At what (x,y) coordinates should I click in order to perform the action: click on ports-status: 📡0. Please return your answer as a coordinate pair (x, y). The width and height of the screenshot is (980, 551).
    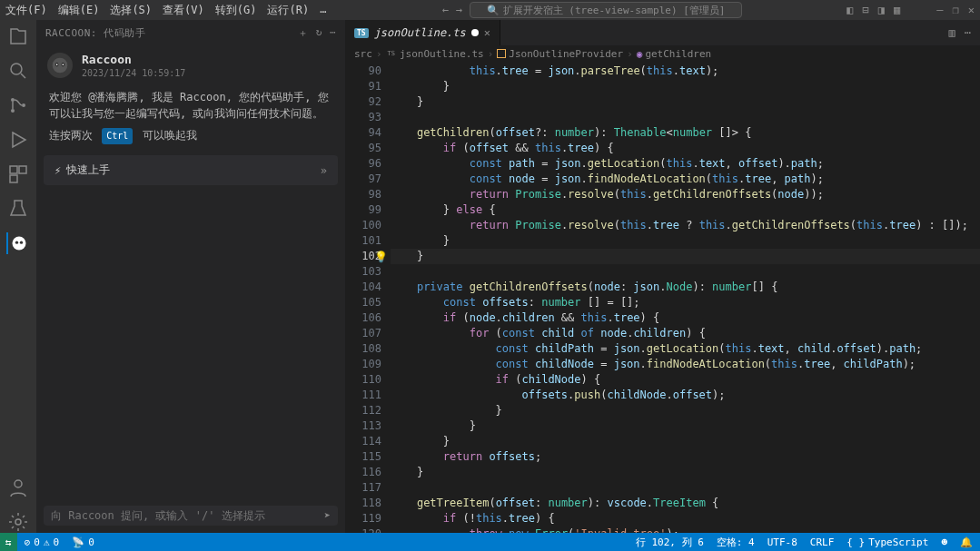
    Looking at the image, I should click on (84, 543).